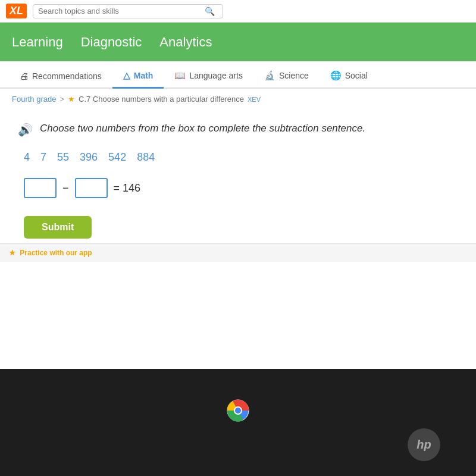 The height and width of the screenshot is (476, 476). I want to click on number-option-5: 884, so click(146, 157).